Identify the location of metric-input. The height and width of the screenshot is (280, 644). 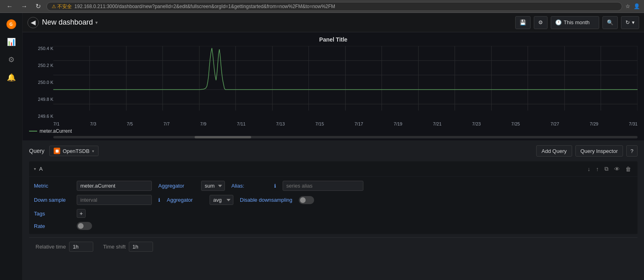
(114, 186).